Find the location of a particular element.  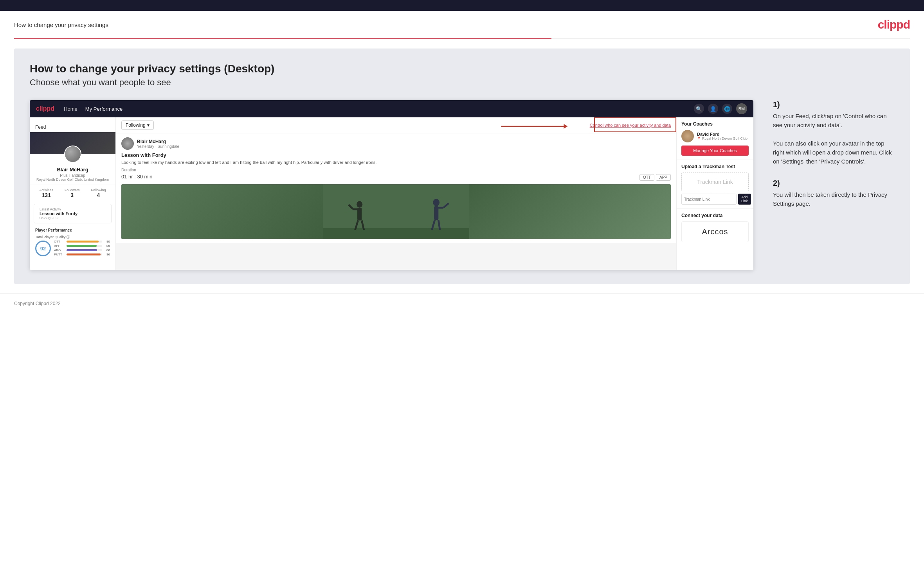

pp-bar-putt-val: 96 is located at coordinates (107, 254).